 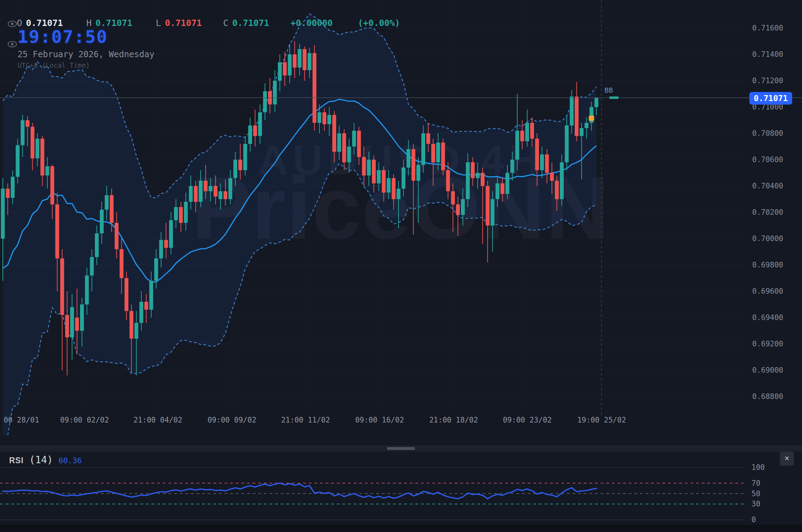 What do you see at coordinates (46, 460) in the screenshot?
I see `rsi-header: RSI (14) 60.36` at bounding box center [46, 460].